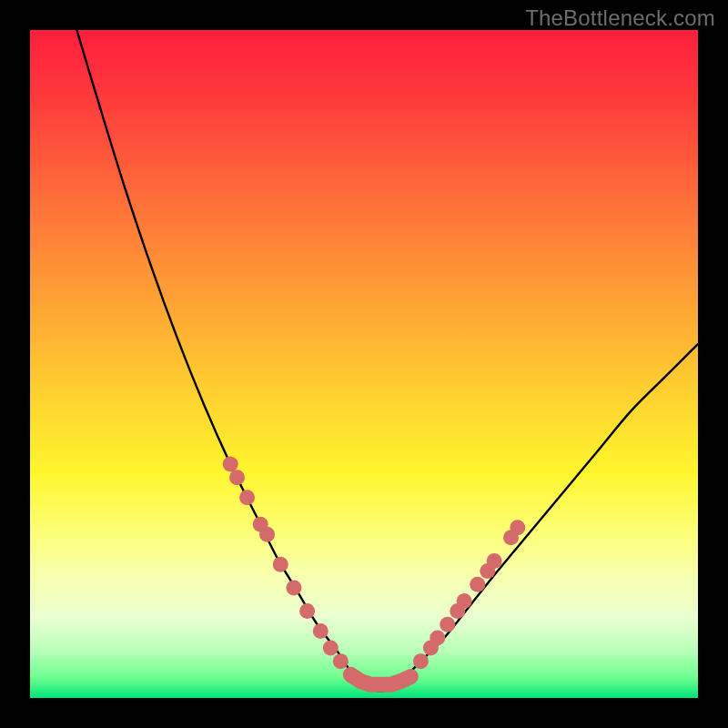  What do you see at coordinates (380, 679) in the screenshot?
I see `bottom-segment` at bounding box center [380, 679].